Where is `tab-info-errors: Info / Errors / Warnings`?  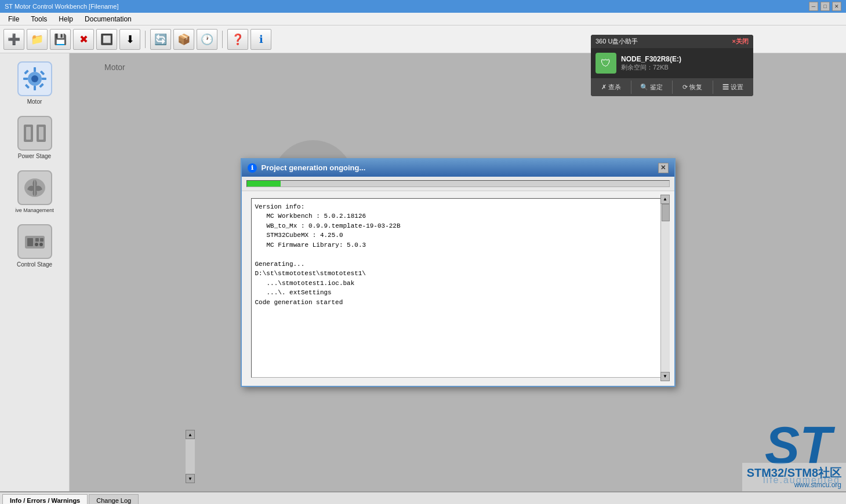 tab-info-errors: Info / Errors / Warnings is located at coordinates (45, 499).